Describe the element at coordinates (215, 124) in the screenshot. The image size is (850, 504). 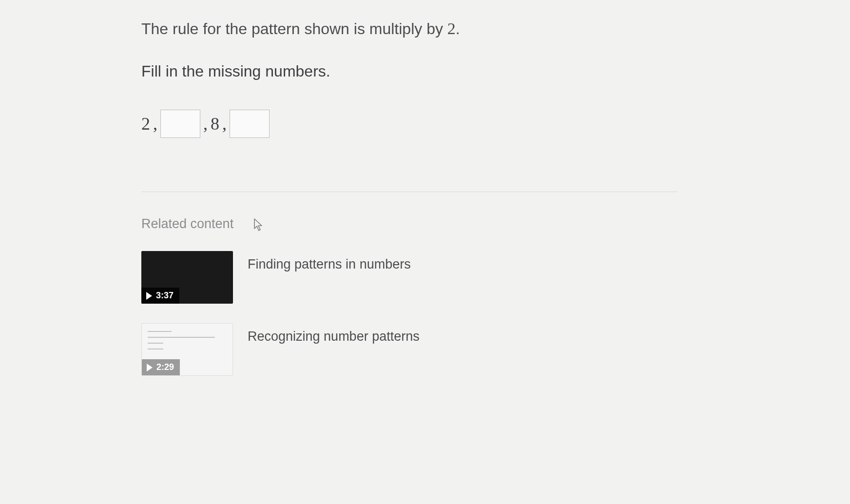
I see `sequence-term-3: 8` at that location.